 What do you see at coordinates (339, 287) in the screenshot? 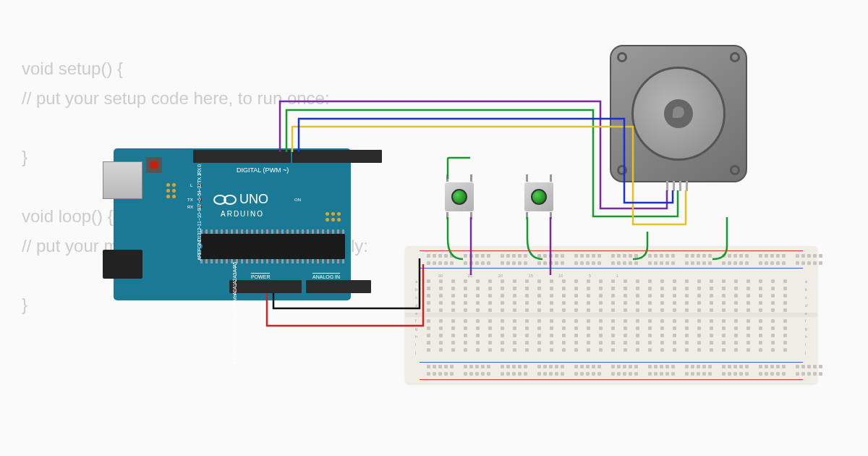
I see `analog-pin-header` at bounding box center [339, 287].